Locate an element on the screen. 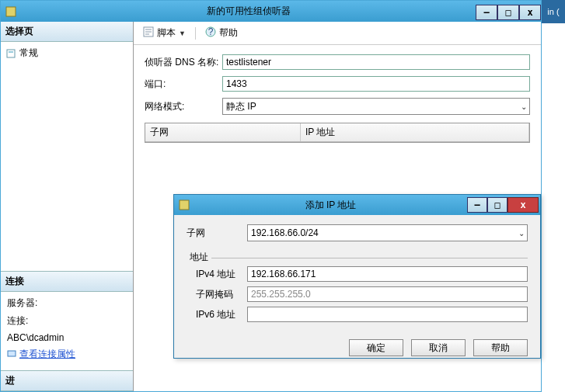  toolbar: 脚本 ▼ ? 帮助 is located at coordinates (337, 33).